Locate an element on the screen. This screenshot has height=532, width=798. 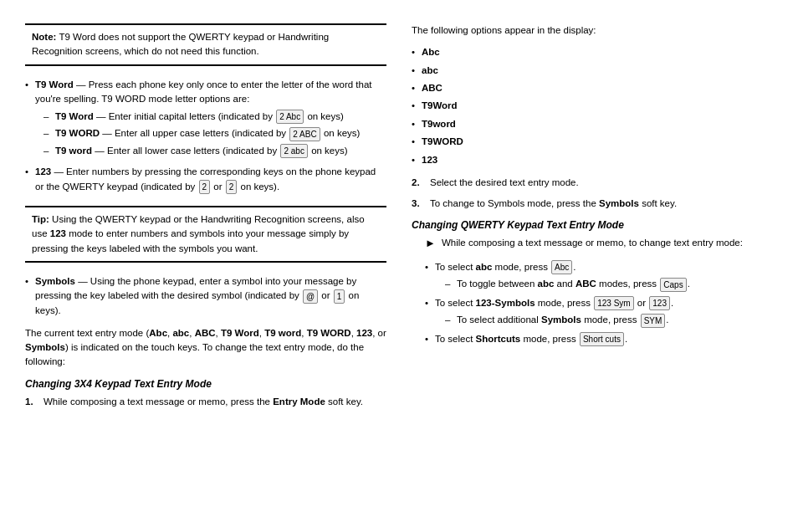
list-num: 2. is located at coordinates (417, 182).